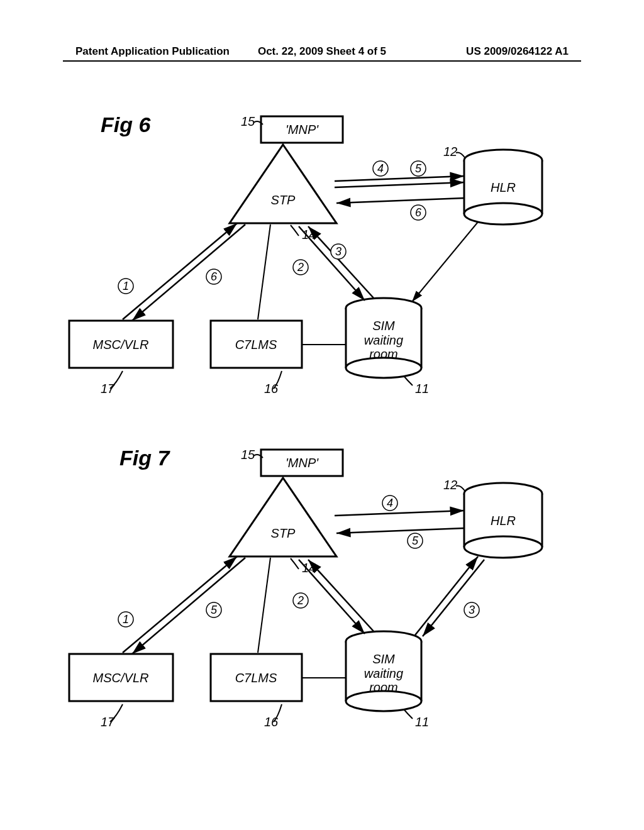 This screenshot has width=644, height=830. I want to click on line-hlr-sim, so click(445, 262).